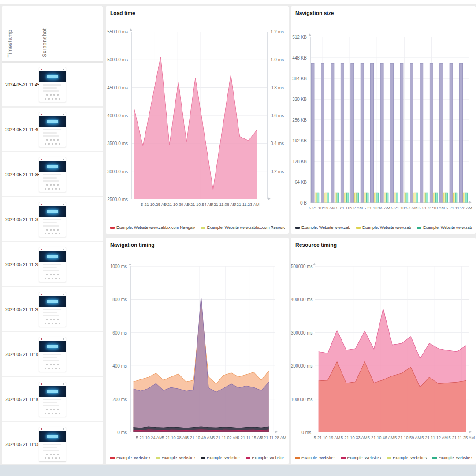 This screenshot has height=476, width=476. Describe the element at coordinates (279, 32) in the screenshot. I see `y-axis-right-tick-label: 1.2 ms` at that location.